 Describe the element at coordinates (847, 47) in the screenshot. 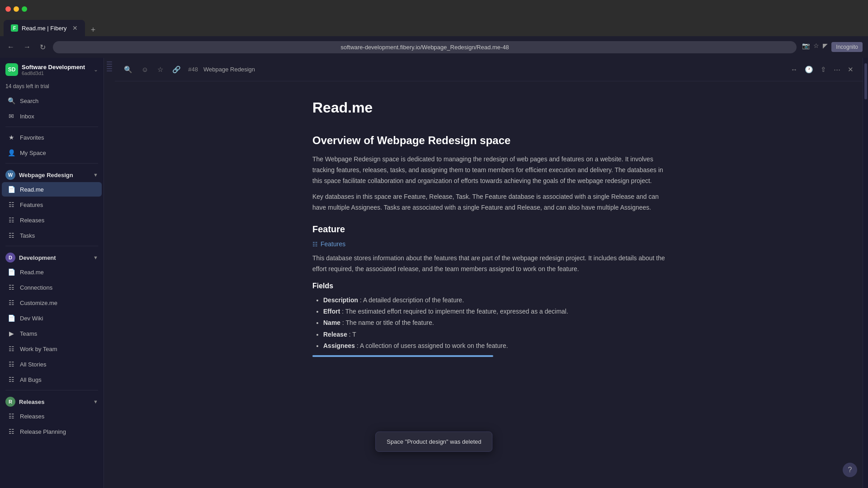

I see `incognito-button: Incognito` at that location.